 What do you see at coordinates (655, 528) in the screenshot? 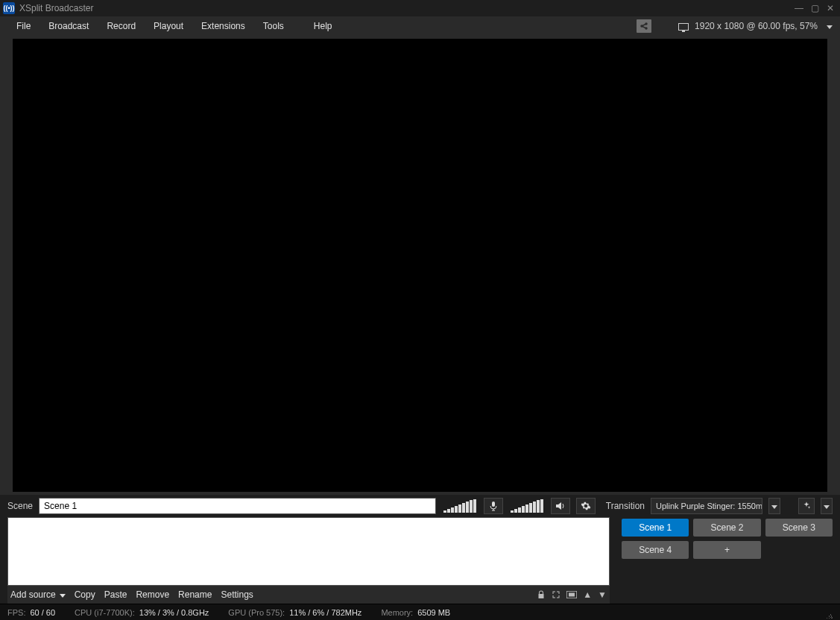
I see `scene-button-1: Scene 1` at bounding box center [655, 528].